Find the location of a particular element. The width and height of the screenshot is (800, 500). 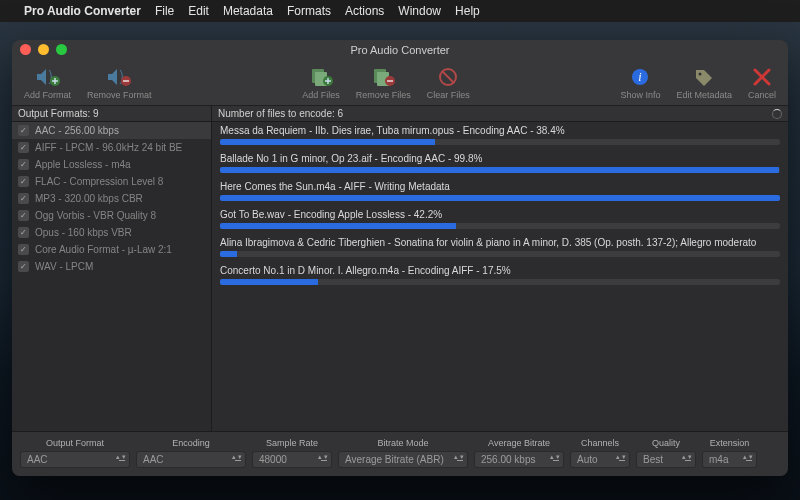

setting-label: Extension is located at coordinates (730, 443).